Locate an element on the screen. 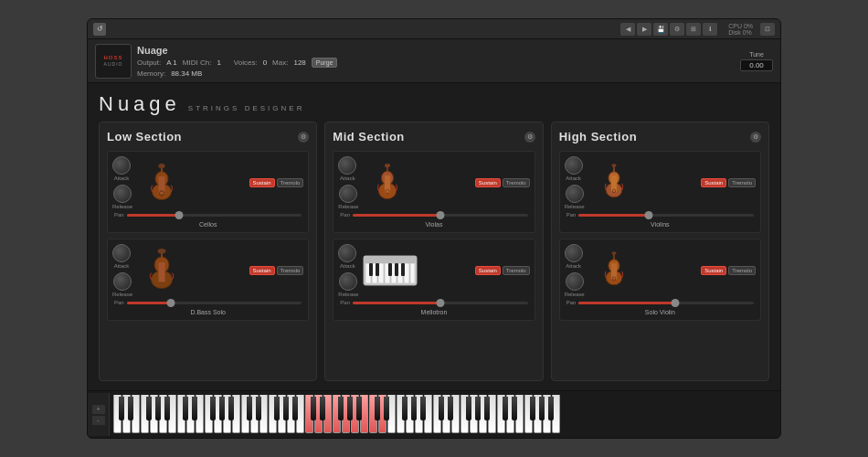 The height and width of the screenshot is (457, 868). mellotron-pan-slider is located at coordinates (440, 303).